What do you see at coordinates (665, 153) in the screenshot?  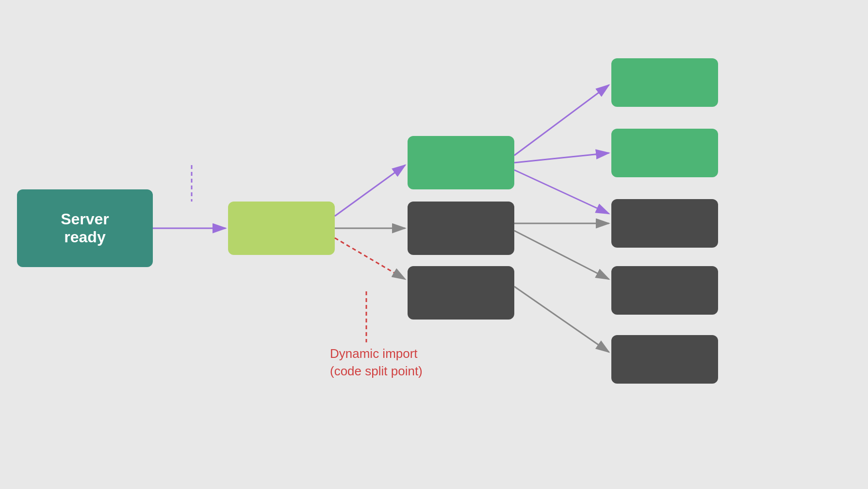 I see `module-2-box` at bounding box center [665, 153].